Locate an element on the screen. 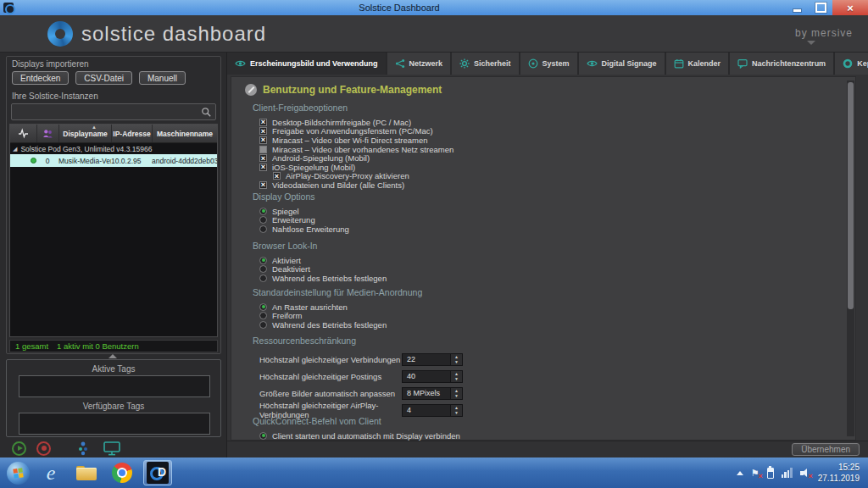 This screenshot has width=868, height=488. group-browser-lookin: Browser Look-In Aktiviert Deaktiviert Wä… is located at coordinates (320, 262).